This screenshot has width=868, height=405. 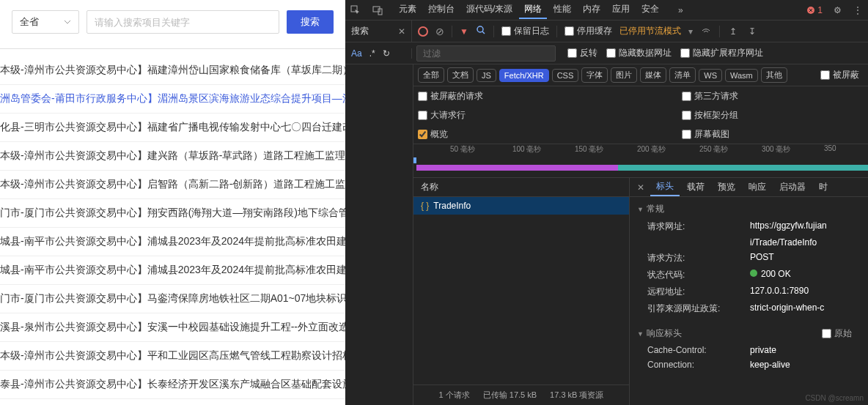 What do you see at coordinates (705, 135) in the screenshot?
I see `screenshots-checkbox: 屏幕截图` at bounding box center [705, 135].